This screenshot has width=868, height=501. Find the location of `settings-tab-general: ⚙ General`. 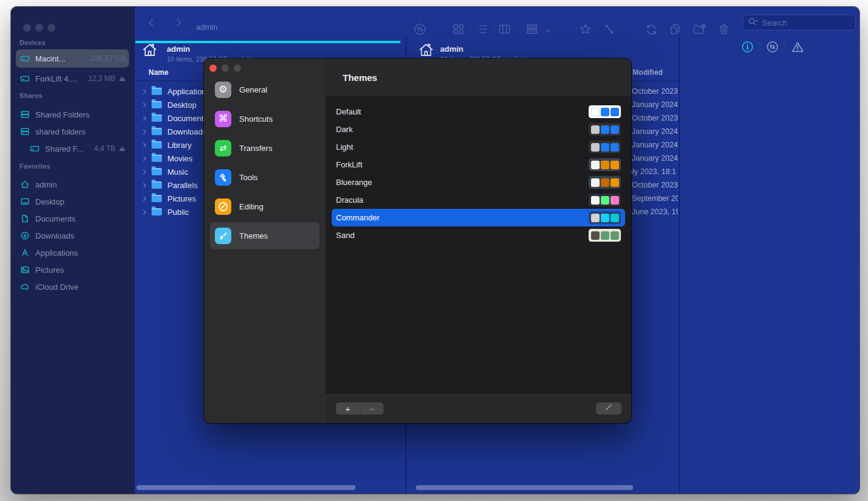

settings-tab-general: ⚙ General is located at coordinates (265, 89).